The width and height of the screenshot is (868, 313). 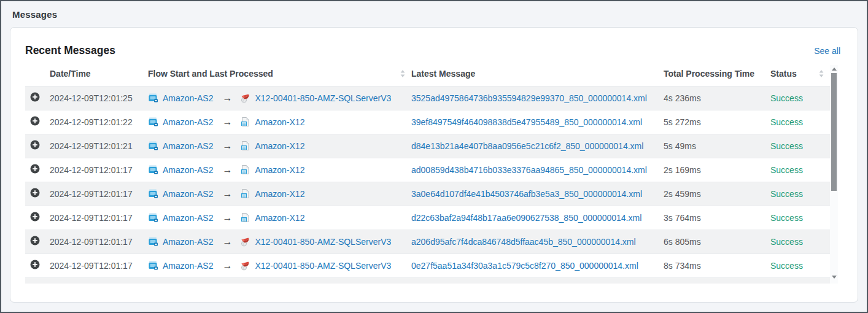 What do you see at coordinates (834, 174) in the screenshot?
I see `vertical-scrollbar` at bounding box center [834, 174].